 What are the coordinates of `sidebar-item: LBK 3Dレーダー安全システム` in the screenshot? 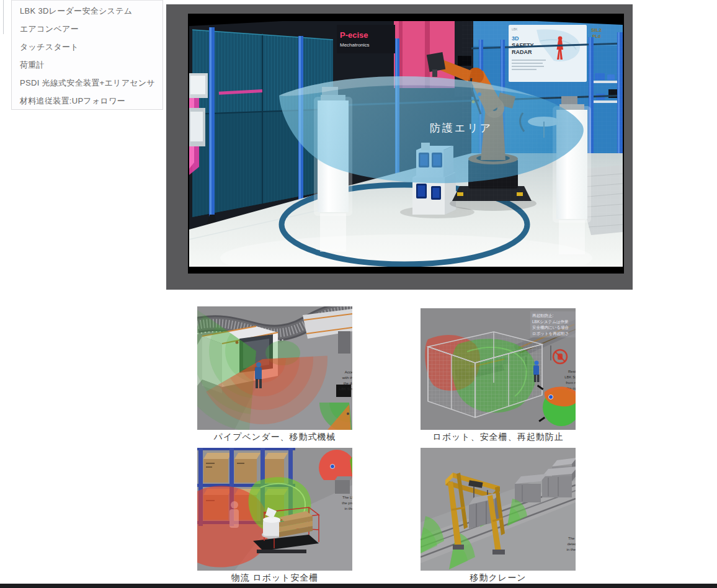 It's located at (89, 11).